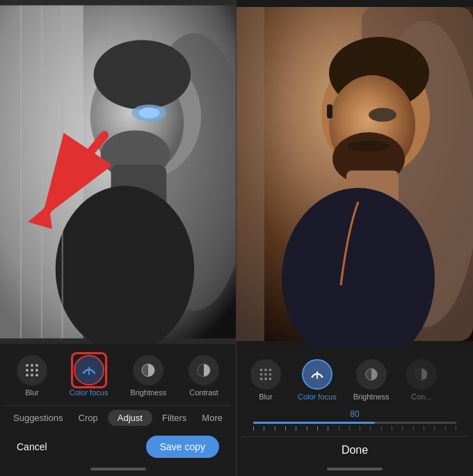 This screenshot has width=473, height=476. Describe the element at coordinates (204, 376) in the screenshot. I see `tool-contrast: Contrast` at that location.